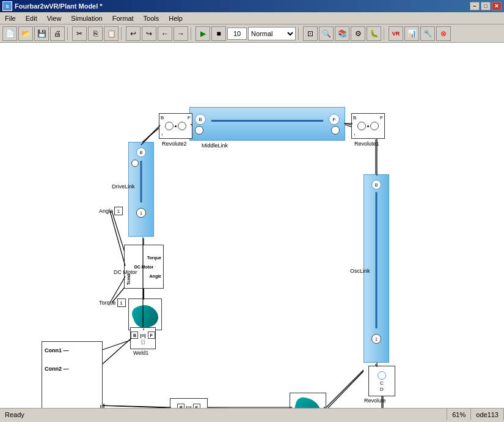 The width and height of the screenshot is (504, 422). I want to click on save-button: 💾, so click(42, 34).